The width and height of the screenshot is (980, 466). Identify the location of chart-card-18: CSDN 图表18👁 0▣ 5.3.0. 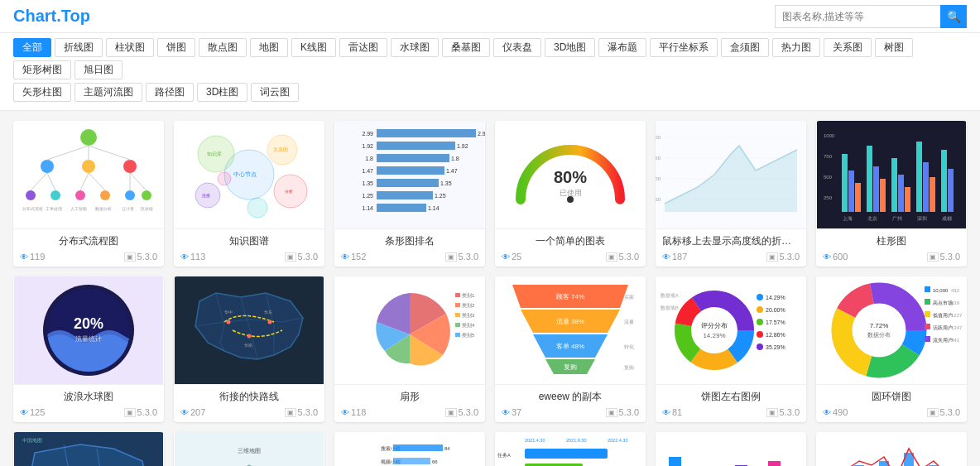
(891, 449).